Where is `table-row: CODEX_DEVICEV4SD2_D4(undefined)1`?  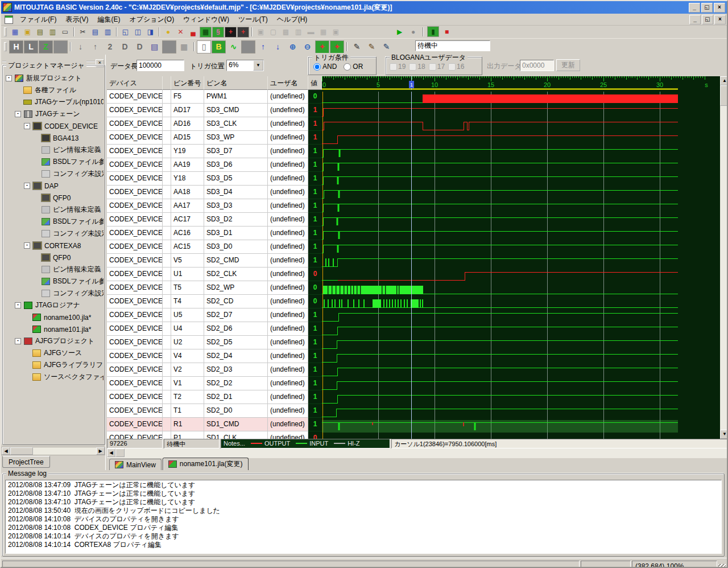
table-row: CODEX_DEVICEV4SD2_D4(undefined)1 is located at coordinates (214, 356).